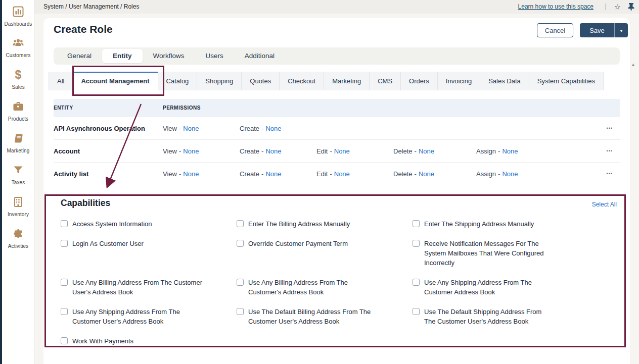  Describe the element at coordinates (500, 253) in the screenshot. I see `capability-item: Receive Notification Messages For The Sy…` at that location.